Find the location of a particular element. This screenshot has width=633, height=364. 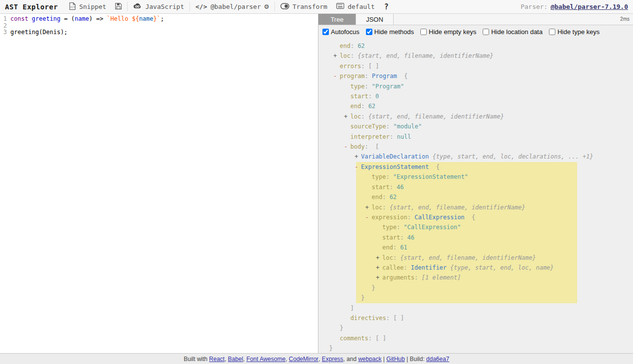

ast-key: loc is located at coordinates (345, 56).